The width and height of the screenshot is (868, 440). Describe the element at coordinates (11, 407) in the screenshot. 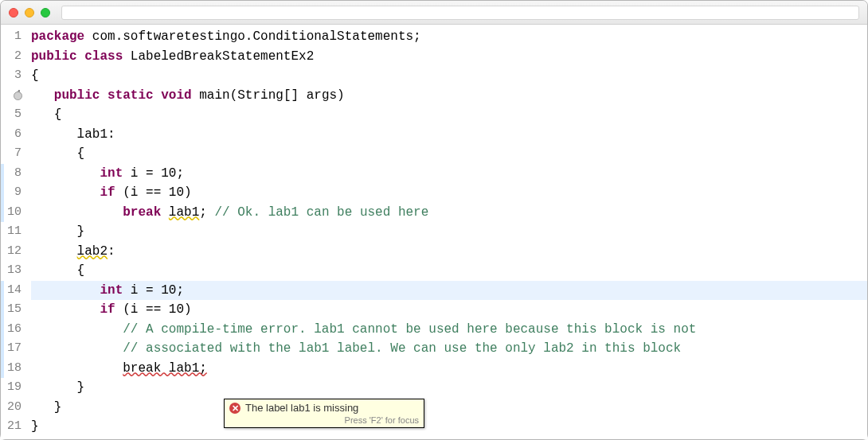

I see `line-number: 20` at that location.